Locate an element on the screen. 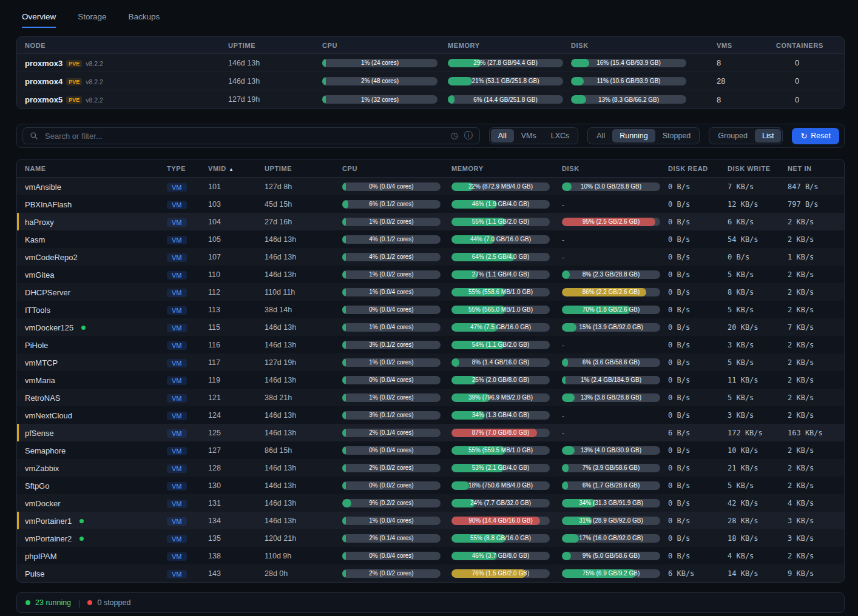 The height and width of the screenshot is (616, 858). node-row: proxmox4PVEv8.2.2146d 13h2% (48 cores)21… is located at coordinates (431, 81).